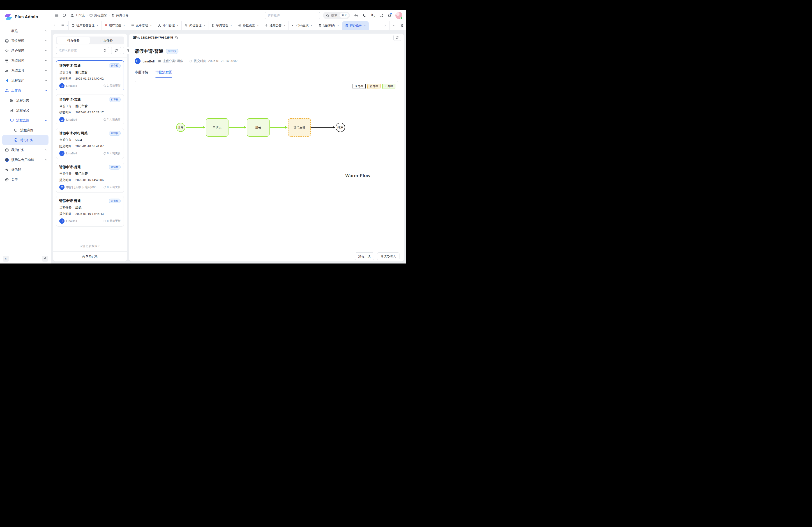 Image resolution: width=812 pixels, height=527 pixels. Describe the element at coordinates (57, 15) in the screenshot. I see `collapse-menu-icon` at that location.